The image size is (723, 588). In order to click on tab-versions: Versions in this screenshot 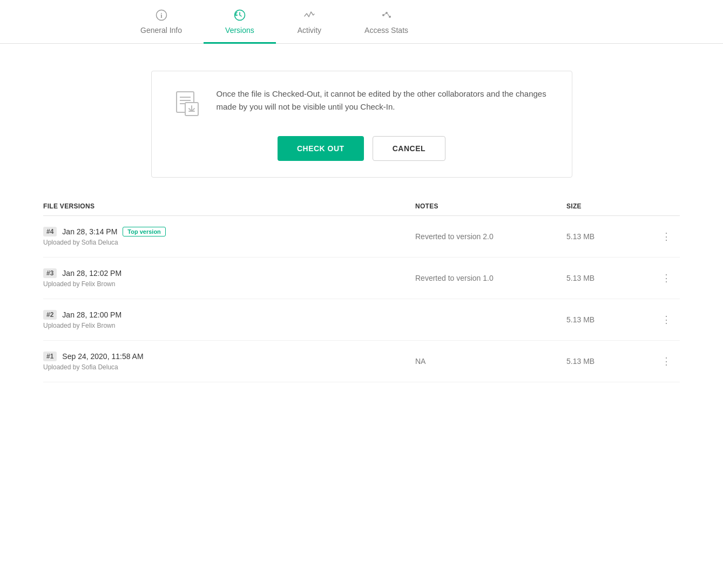, I will do `click(240, 22)`.